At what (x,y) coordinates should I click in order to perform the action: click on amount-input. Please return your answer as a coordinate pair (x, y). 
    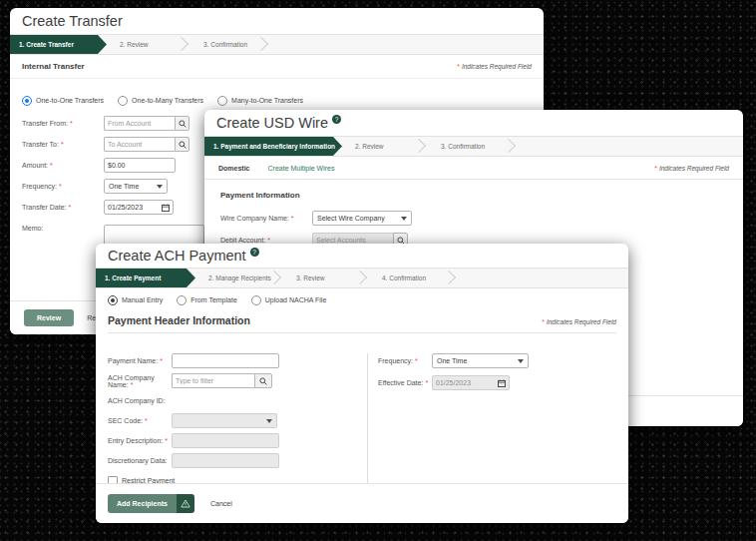
    Looking at the image, I should click on (140, 166).